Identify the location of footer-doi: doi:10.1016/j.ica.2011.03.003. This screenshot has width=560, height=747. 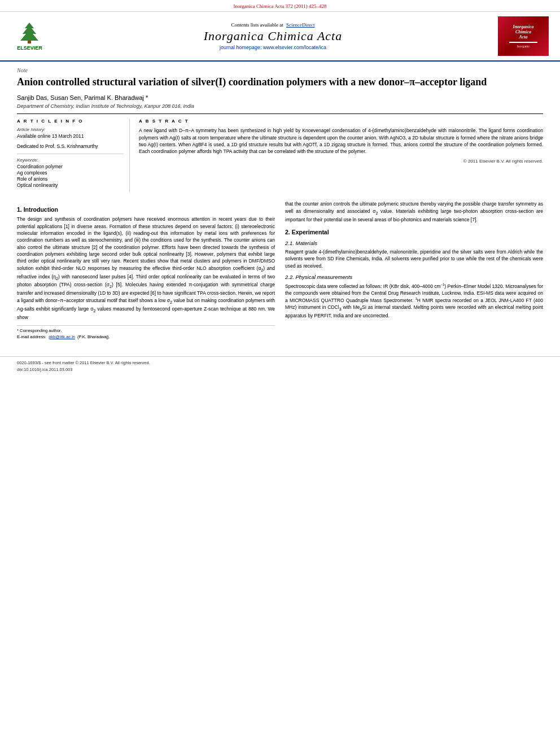
(280, 369).